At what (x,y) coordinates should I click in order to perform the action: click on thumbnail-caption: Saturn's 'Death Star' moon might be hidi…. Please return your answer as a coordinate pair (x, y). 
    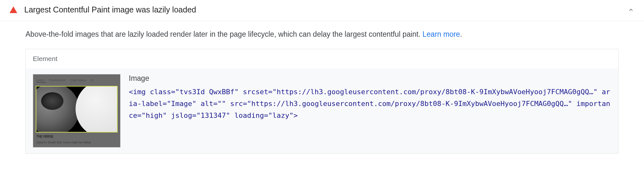
    Looking at the image, I should click on (63, 142).